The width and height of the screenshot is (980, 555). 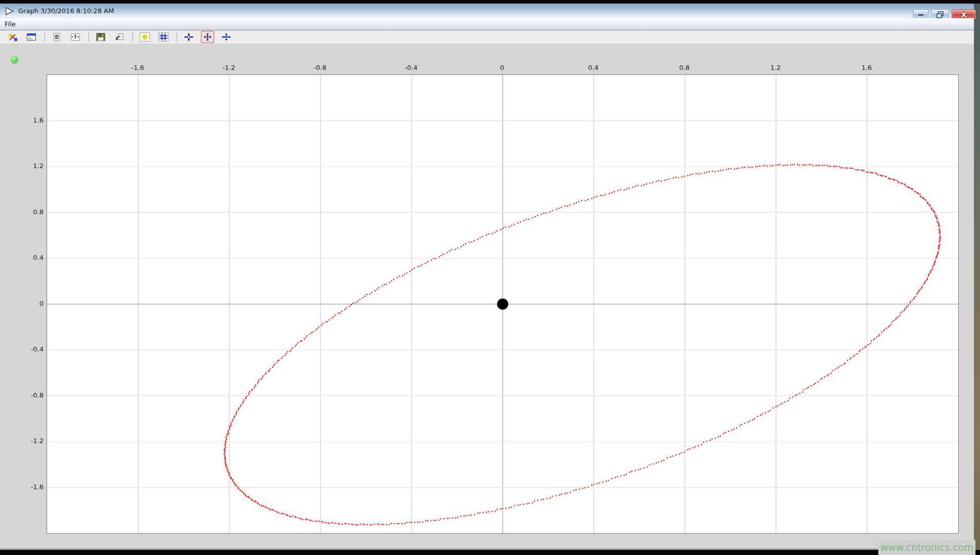 I want to click on export-icon, so click(x=119, y=37).